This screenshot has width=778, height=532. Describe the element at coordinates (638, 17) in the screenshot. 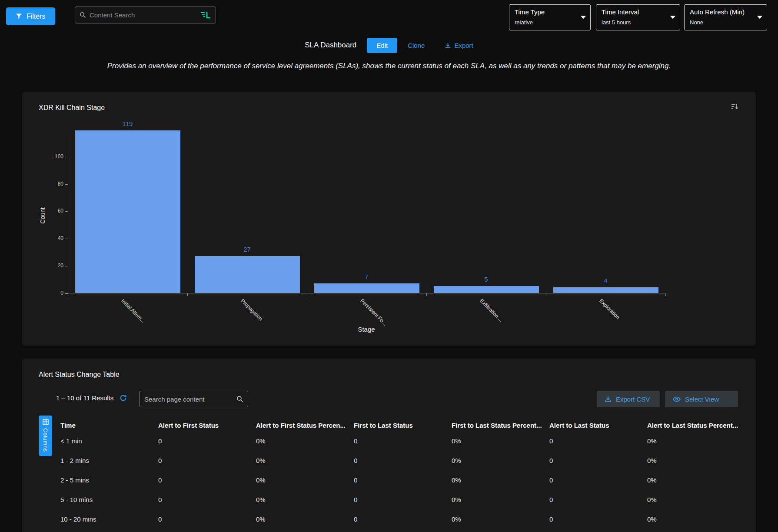

I see `time-interval-dropdown: Time Interval last 5 hours` at that location.